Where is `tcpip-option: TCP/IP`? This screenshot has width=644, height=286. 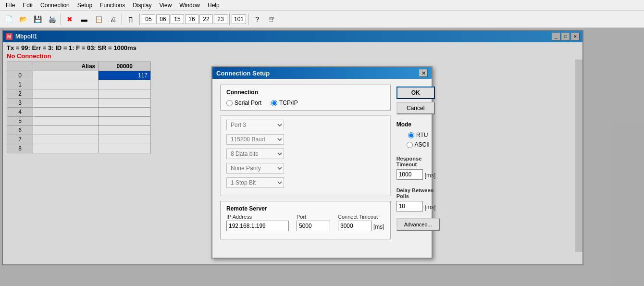 tcpip-option: TCP/IP is located at coordinates (285, 103).